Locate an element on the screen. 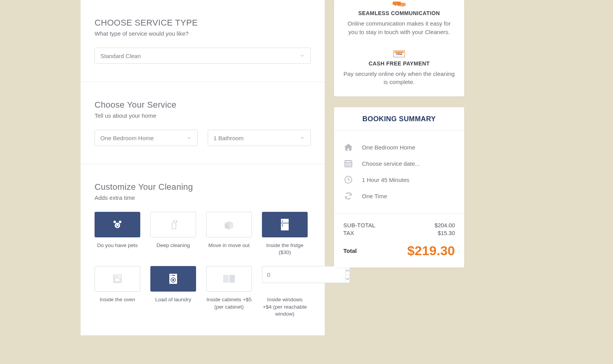  service-type-subtitle: What type of service would you like? is located at coordinates (203, 33).